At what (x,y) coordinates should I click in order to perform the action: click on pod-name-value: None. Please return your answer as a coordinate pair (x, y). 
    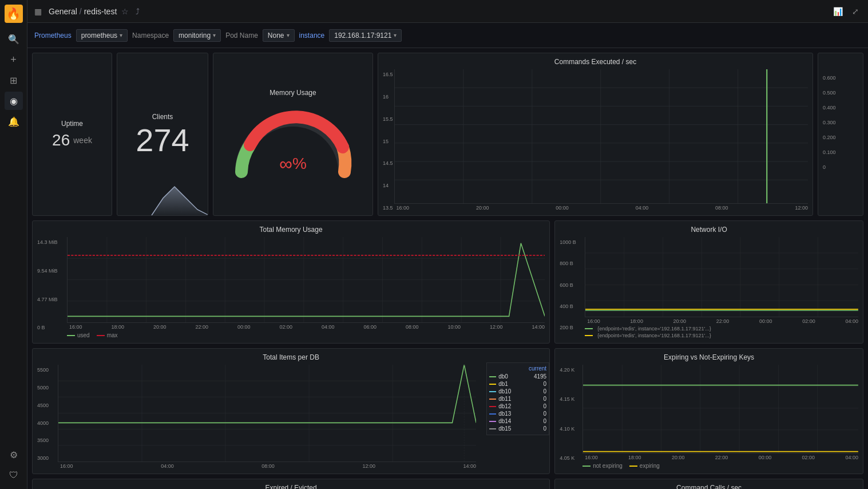
    Looking at the image, I should click on (276, 36).